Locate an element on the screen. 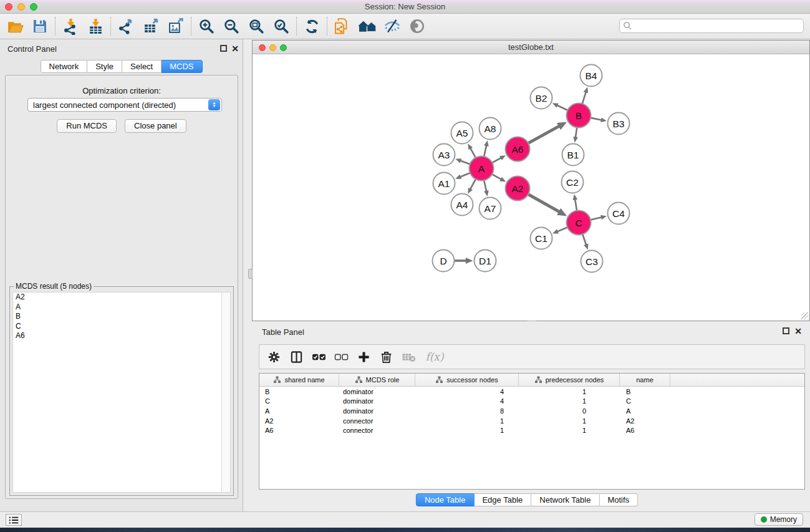 This screenshot has width=810, height=532. tab-node-table: Node Table is located at coordinates (445, 500).